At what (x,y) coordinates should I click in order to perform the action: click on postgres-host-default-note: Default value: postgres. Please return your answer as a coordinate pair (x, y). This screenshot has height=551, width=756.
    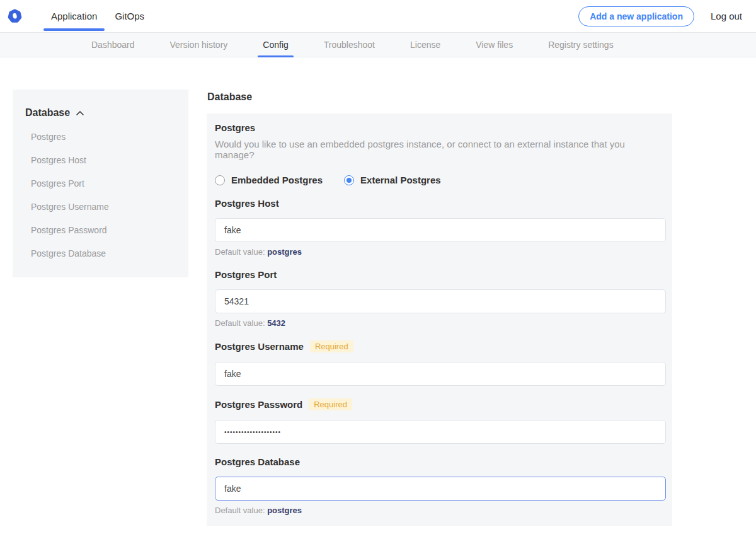
    Looking at the image, I should click on (440, 252).